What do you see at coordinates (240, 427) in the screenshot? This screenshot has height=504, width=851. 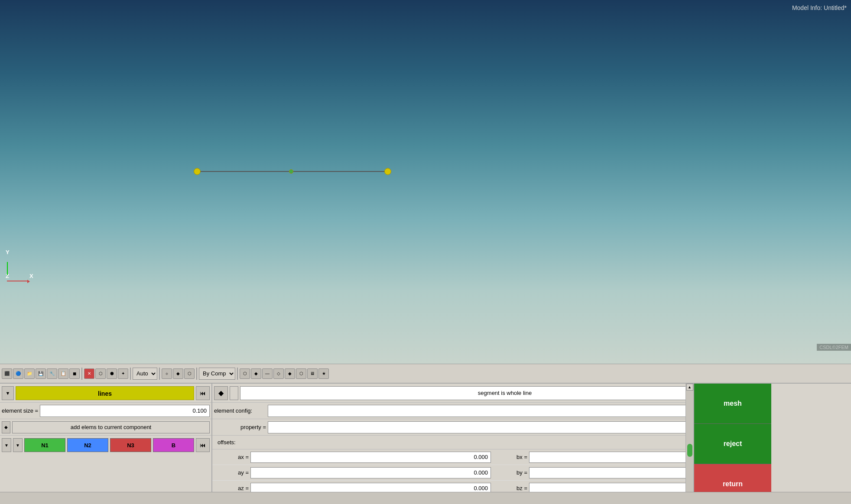 I see `property-label: property =` at bounding box center [240, 427].